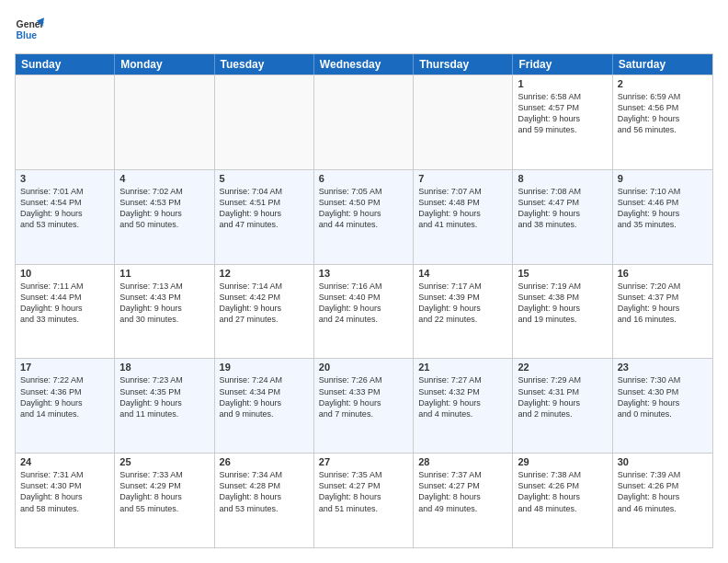 This screenshot has width=728, height=563. What do you see at coordinates (364, 217) in the screenshot?
I see `calendar-cell: 6Sunrise: 7:05 AM Sunset: 4:50 PM Daylig…` at bounding box center [364, 217].